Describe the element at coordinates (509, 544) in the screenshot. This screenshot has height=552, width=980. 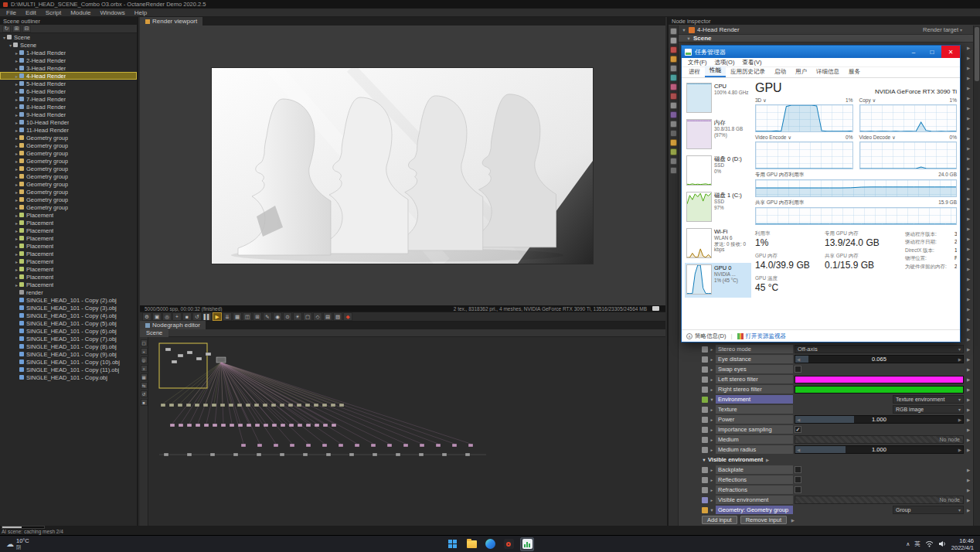
I see `octane-icon` at that location.